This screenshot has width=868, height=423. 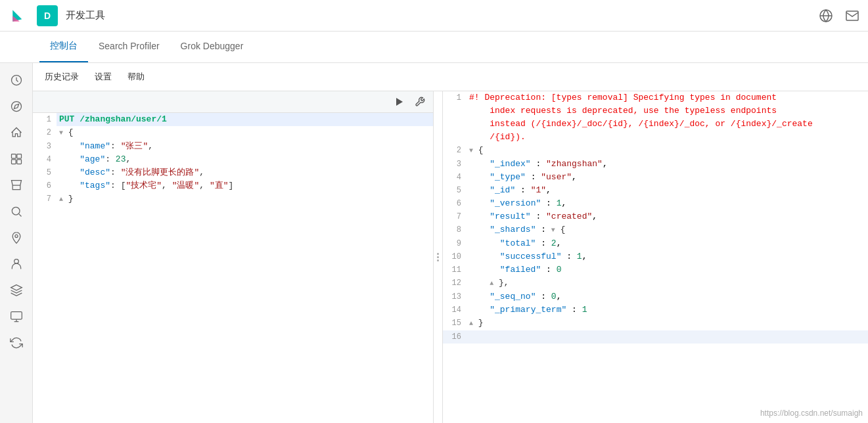 I want to click on run-icon, so click(x=399, y=102).